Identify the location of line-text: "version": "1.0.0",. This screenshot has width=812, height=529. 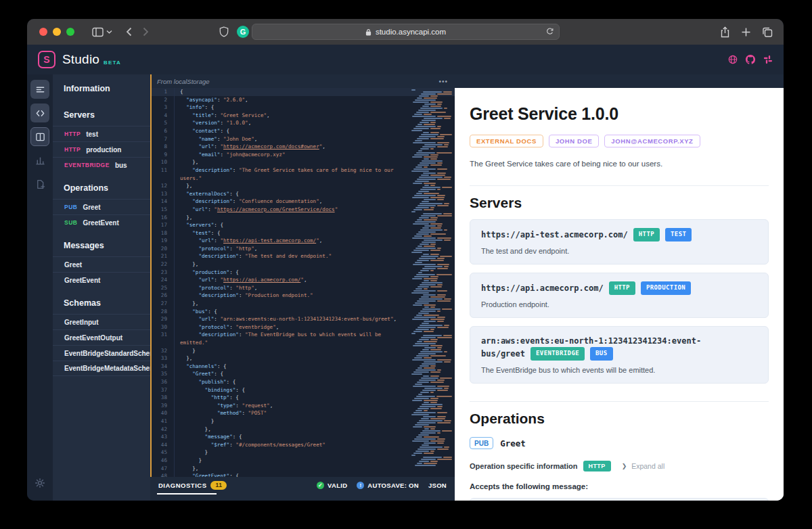
(212, 123).